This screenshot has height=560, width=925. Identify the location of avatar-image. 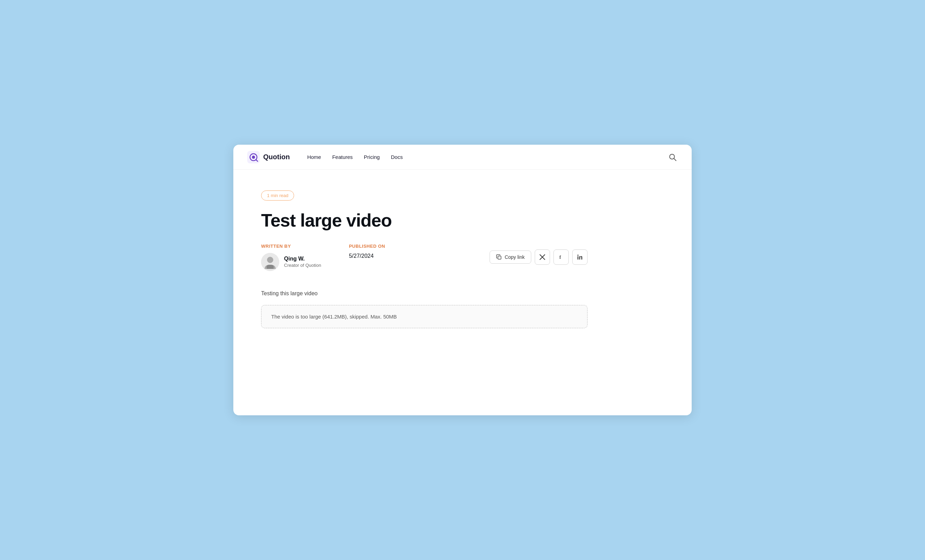
(270, 262).